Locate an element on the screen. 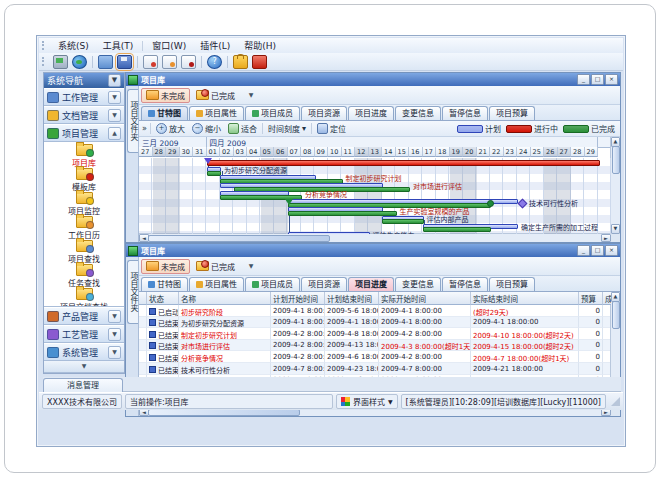 Image resolution: width=660 pixels, height=477 pixels. report-edit-icon is located at coordinates (170, 62).